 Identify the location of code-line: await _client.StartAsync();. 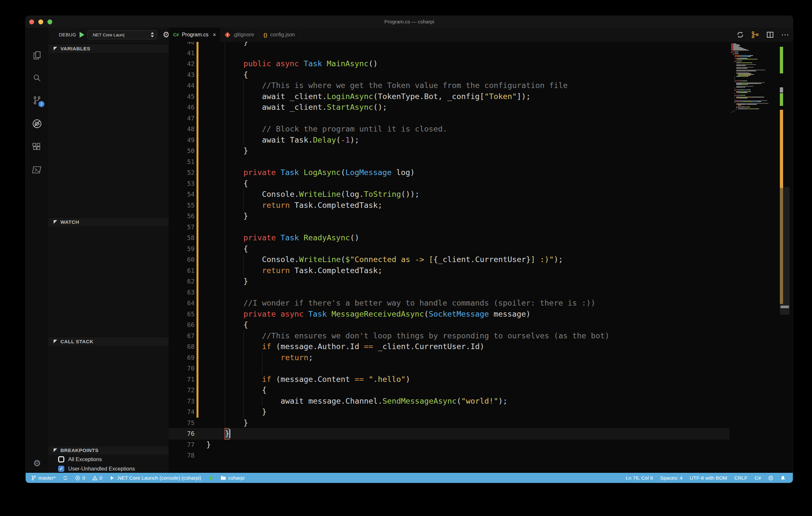
(324, 108).